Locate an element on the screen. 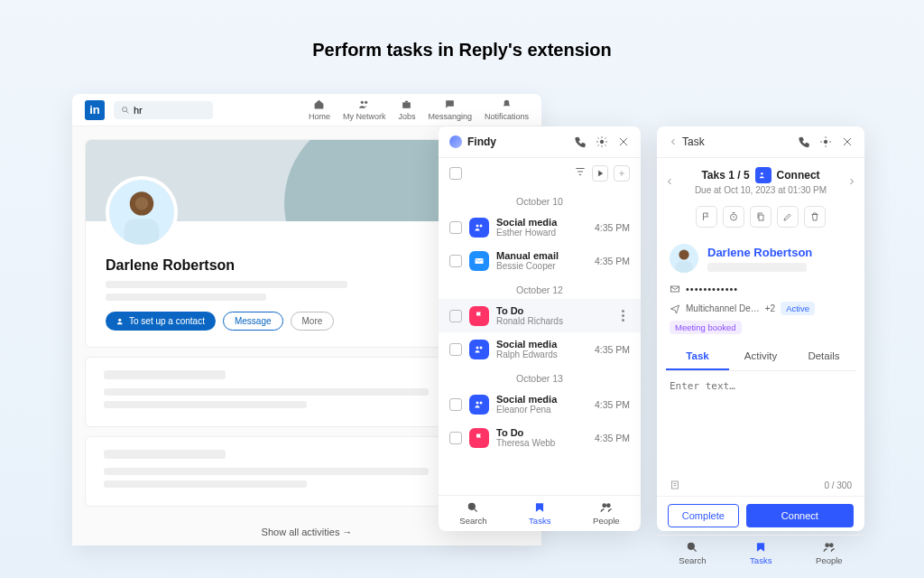  chevron-left-icon is located at coordinates (673, 142).